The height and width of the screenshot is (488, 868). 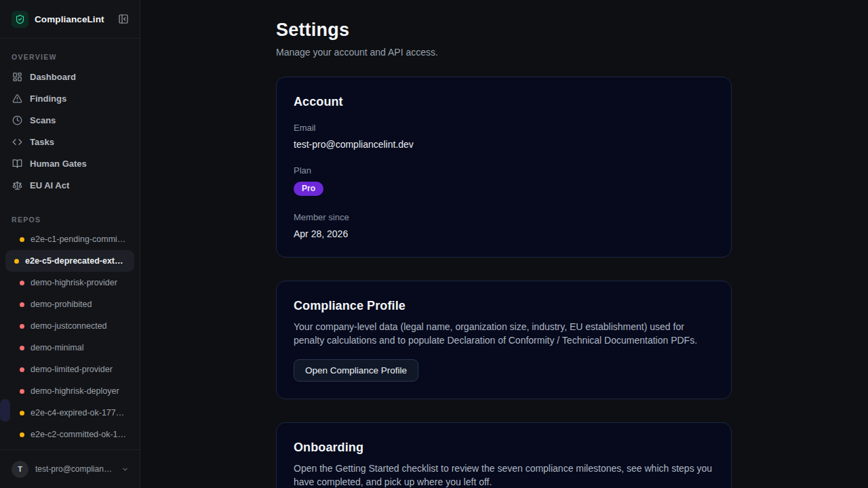 What do you see at coordinates (70, 304) in the screenshot?
I see `sidebar-repo-item: demo-prohibited` at bounding box center [70, 304].